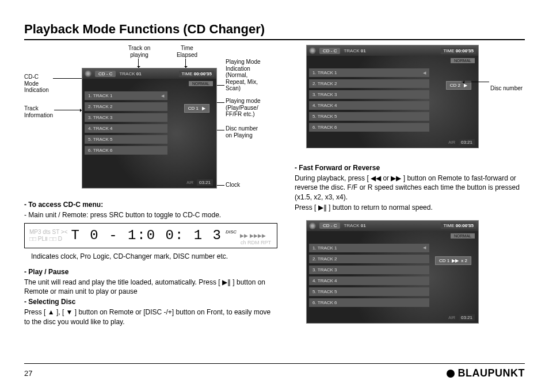  Describe the element at coordinates (392, 97) in the screenshot. I see `screenshot-2: CD - C TRACK 01 TIME 00:00'35 NORMAL CD …` at that location.